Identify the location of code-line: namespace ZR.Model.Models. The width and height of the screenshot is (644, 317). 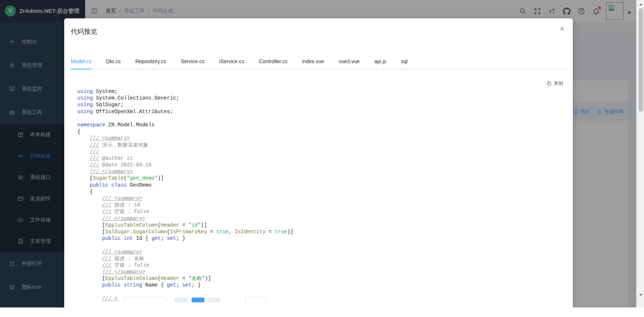
(320, 125).